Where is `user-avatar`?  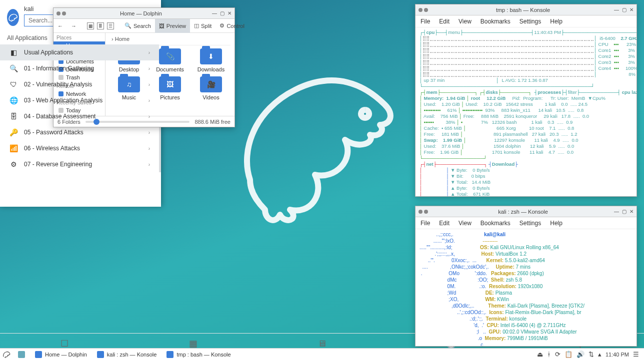
user-avatar is located at coordinates (13, 17).